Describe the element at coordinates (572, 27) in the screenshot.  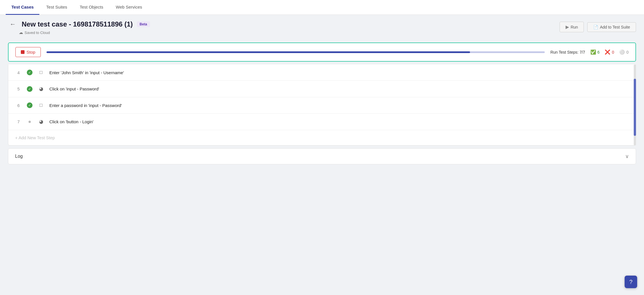
I see `run-button: ▶ Run` at that location.